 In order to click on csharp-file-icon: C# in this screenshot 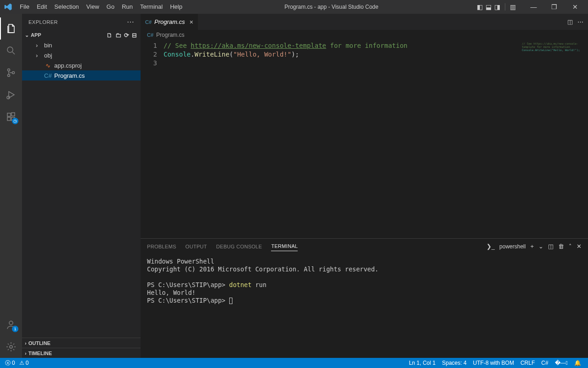, I will do `click(150, 35)`.